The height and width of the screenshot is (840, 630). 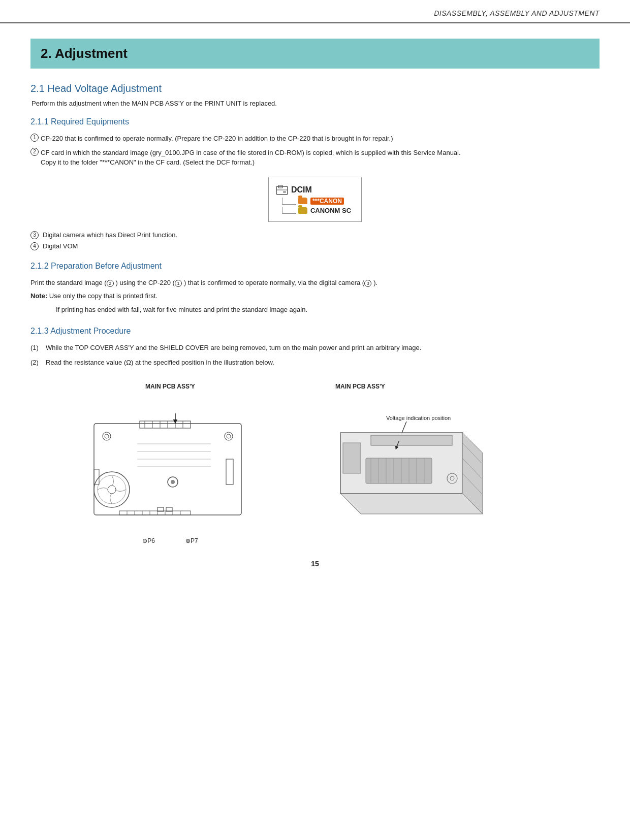 What do you see at coordinates (40, 296) in the screenshot?
I see `note-label: Note:` at bounding box center [40, 296].